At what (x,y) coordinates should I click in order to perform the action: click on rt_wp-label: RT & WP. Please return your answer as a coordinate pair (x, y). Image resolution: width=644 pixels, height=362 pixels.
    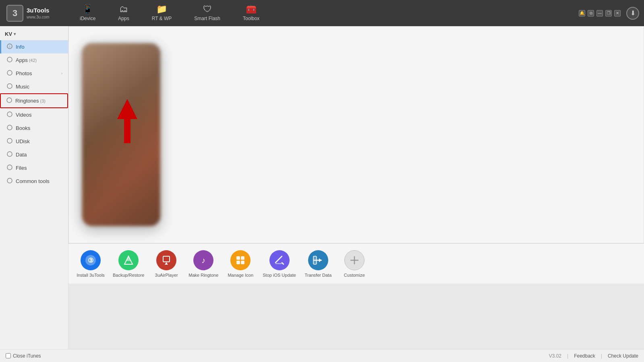
    Looking at the image, I should click on (162, 19).